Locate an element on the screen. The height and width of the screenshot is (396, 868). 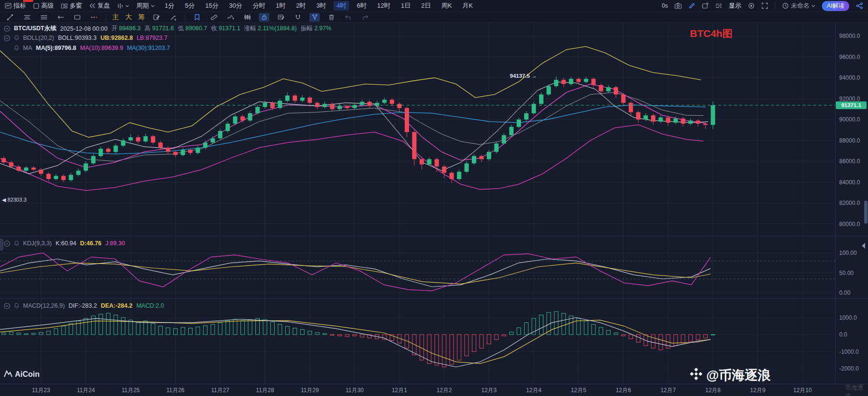
svg-text: 12月5 is located at coordinates (579, 390).